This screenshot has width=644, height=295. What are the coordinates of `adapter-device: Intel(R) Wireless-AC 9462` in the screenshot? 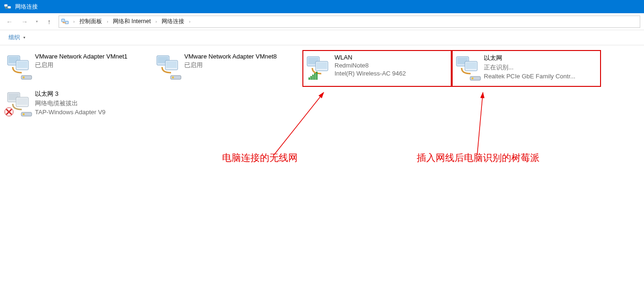 It's located at (370, 74).